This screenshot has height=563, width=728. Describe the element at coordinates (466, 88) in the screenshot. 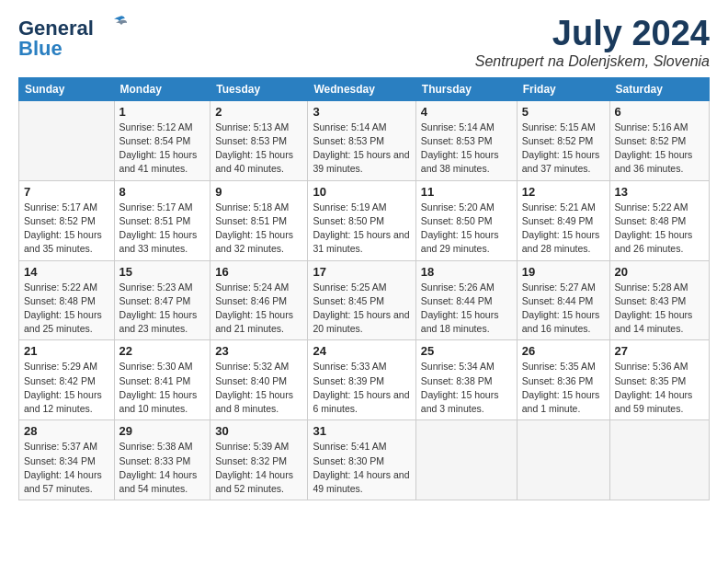

I see `header-cell-thursday: Thursday` at that location.